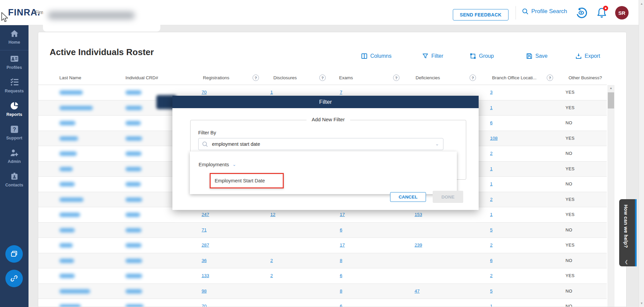 This screenshot has width=644, height=307. Describe the element at coordinates (272, 92) in the screenshot. I see `disclosures-link: 1` at that location.